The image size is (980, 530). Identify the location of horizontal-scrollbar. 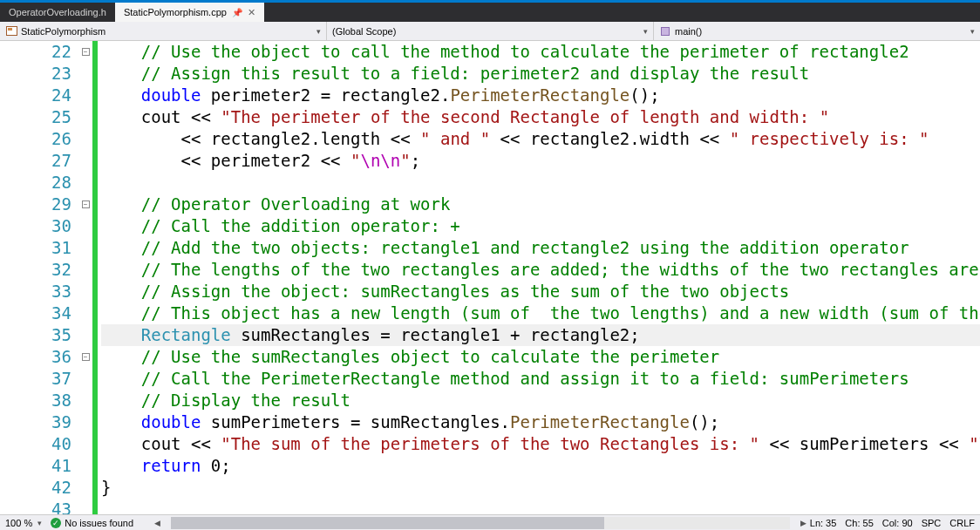
(480, 523).